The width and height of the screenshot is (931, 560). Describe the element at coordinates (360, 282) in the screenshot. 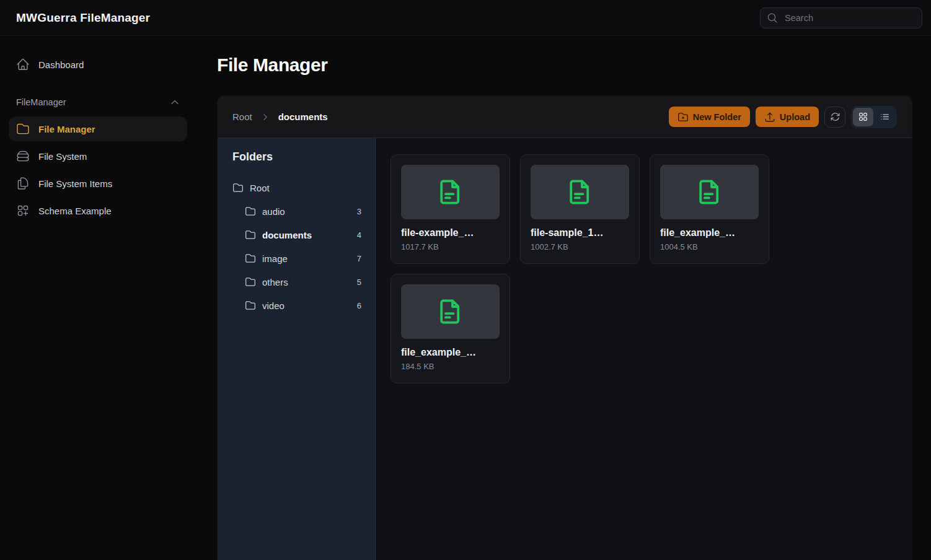

I see `folder-count-badge: 5` at that location.